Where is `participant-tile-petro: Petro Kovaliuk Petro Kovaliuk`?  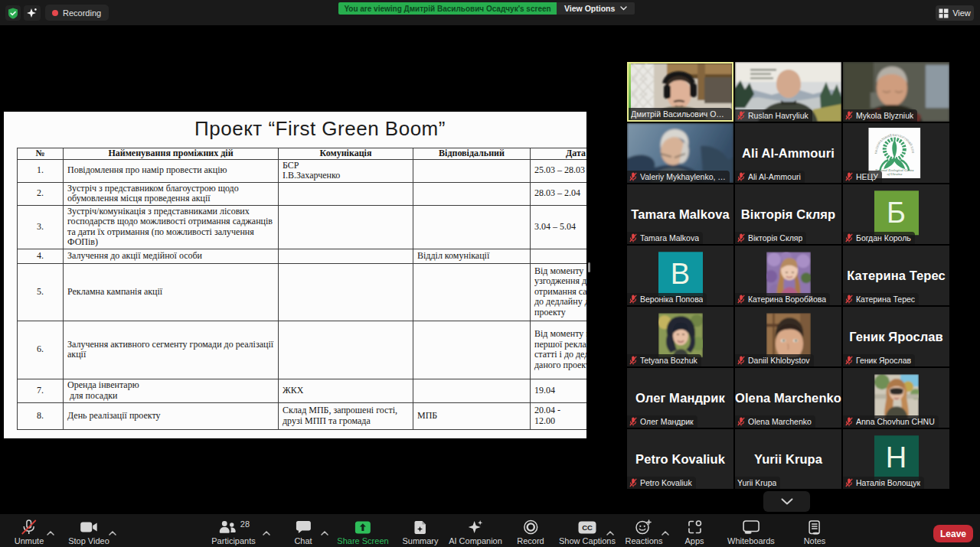 participant-tile-petro: Petro Kovaliuk Petro Kovaliuk is located at coordinates (680, 459).